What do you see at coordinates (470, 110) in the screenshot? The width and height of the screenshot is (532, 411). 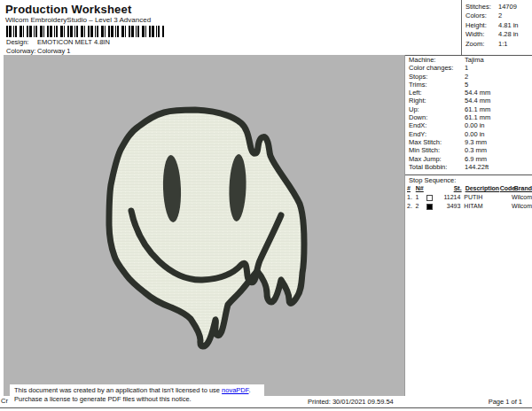 I see `machine-row: Up:61.1 mm` at bounding box center [470, 110].